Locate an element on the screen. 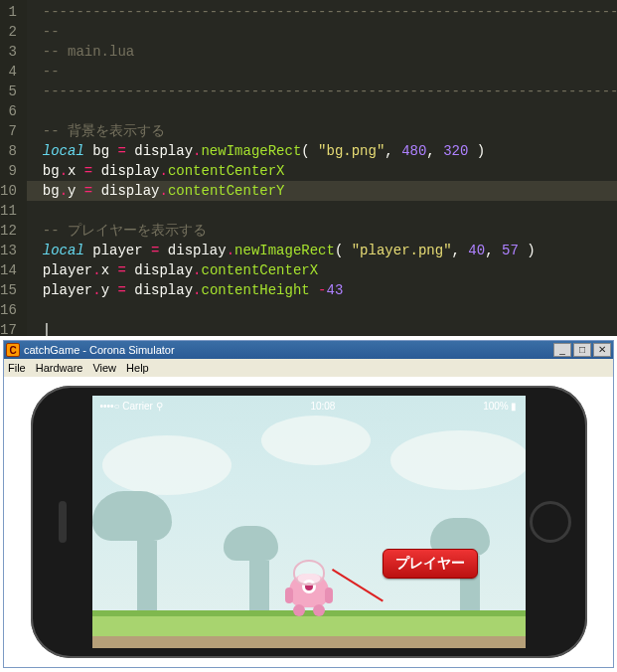  line-number: 12 is located at coordinates (8, 231).